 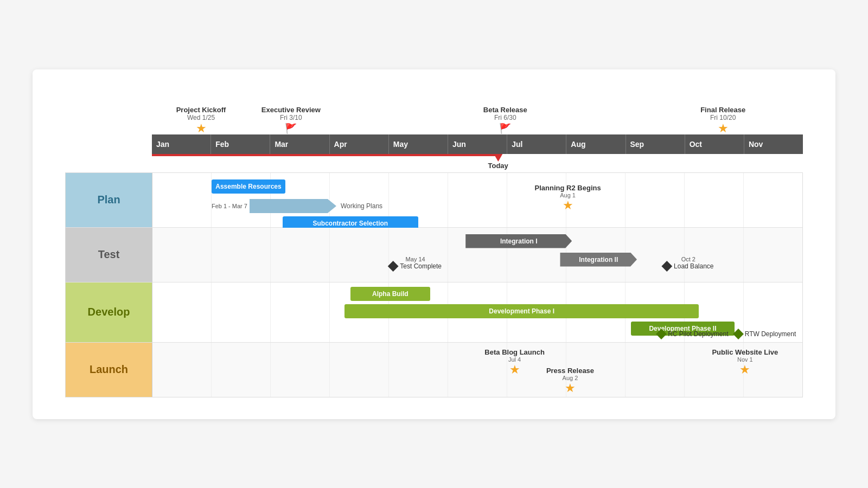 I want to click on rtw-deployment: RTW Deployment, so click(x=765, y=334).